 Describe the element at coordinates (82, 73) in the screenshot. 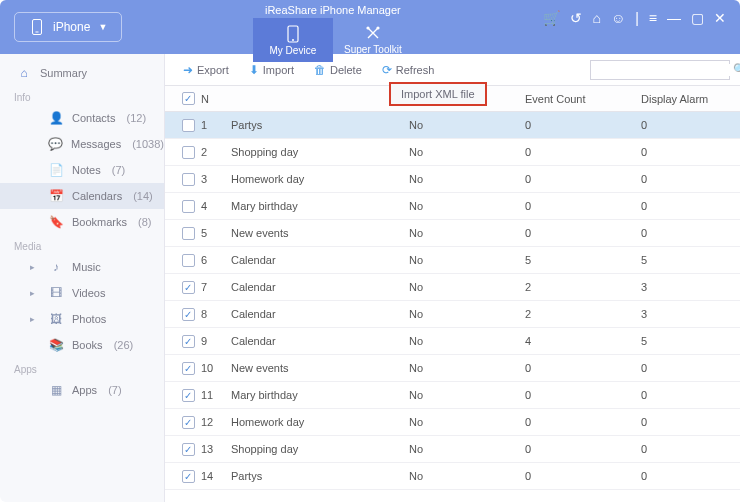

I see `sidebar-summary: ⌂ Summary` at that location.